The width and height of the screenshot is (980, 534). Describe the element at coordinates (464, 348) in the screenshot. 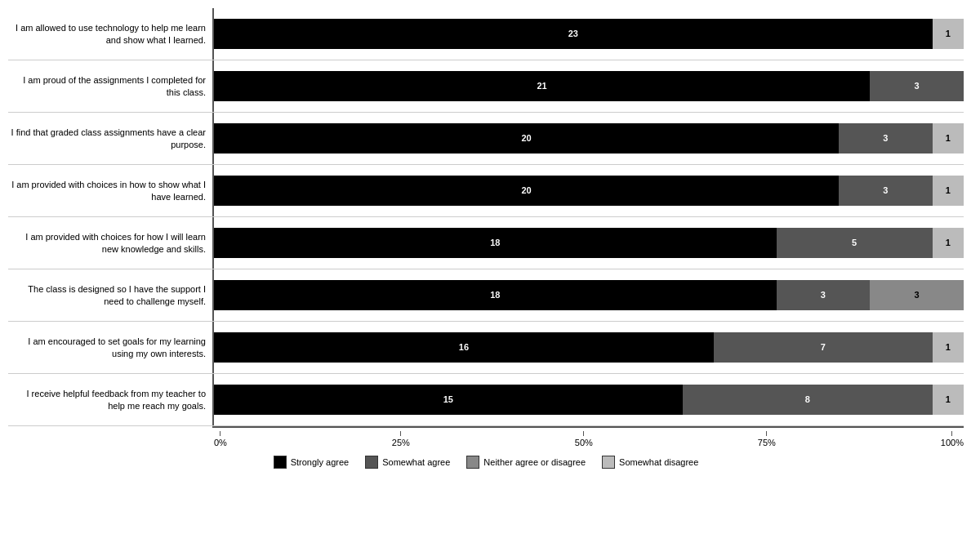

I see `bar-segment-strongly: 16` at that location.